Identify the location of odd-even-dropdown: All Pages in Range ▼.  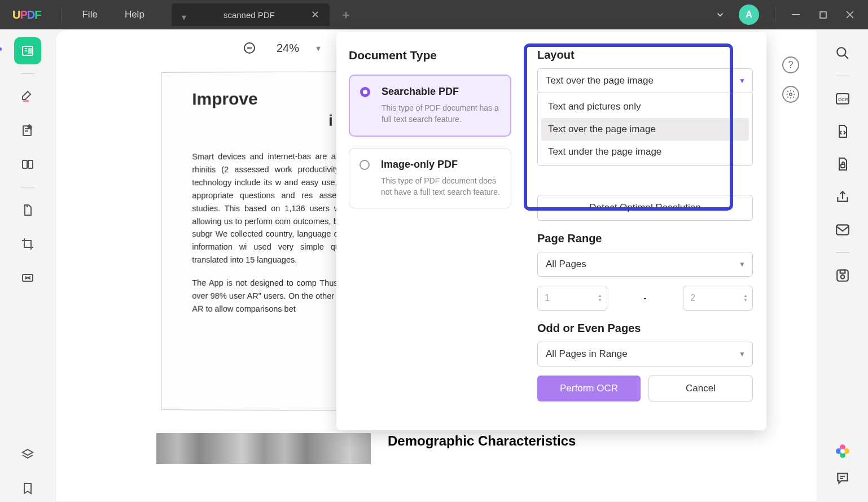
(645, 354).